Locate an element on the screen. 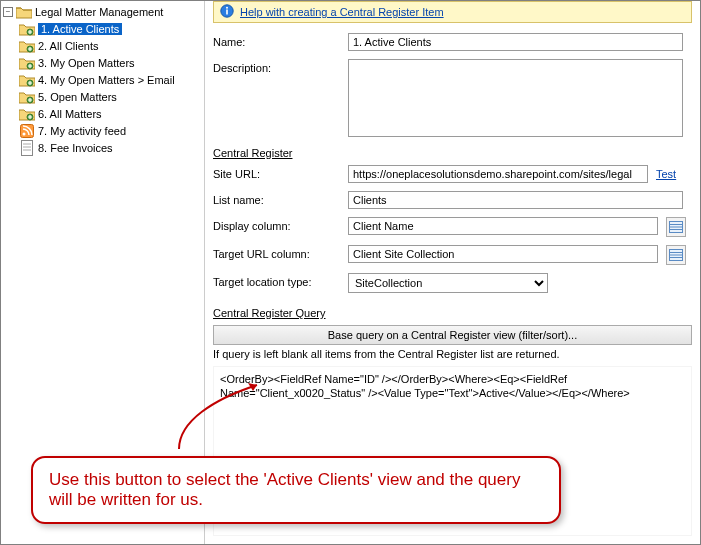 This screenshot has width=701, height=545. name-label: Name: is located at coordinates (280, 40).